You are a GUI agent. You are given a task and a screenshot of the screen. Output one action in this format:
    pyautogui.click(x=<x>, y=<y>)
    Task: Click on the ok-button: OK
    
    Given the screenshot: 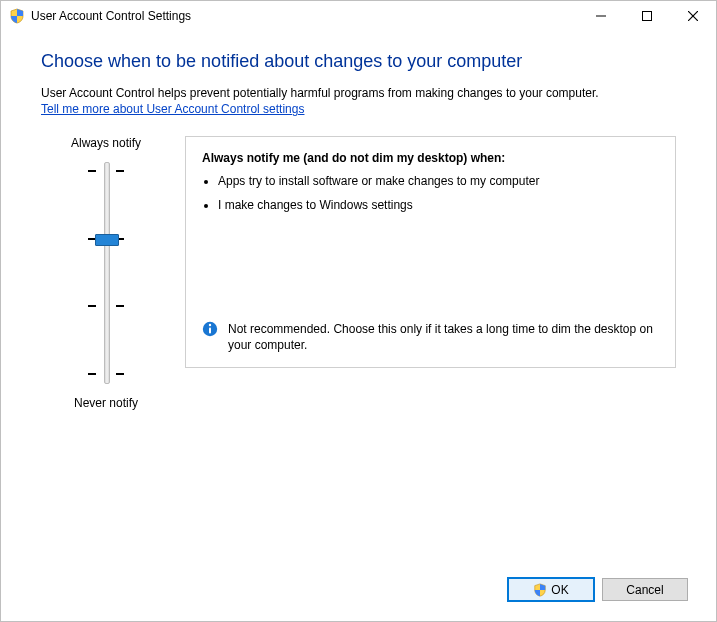 What is the action you would take?
    pyautogui.click(x=551, y=590)
    